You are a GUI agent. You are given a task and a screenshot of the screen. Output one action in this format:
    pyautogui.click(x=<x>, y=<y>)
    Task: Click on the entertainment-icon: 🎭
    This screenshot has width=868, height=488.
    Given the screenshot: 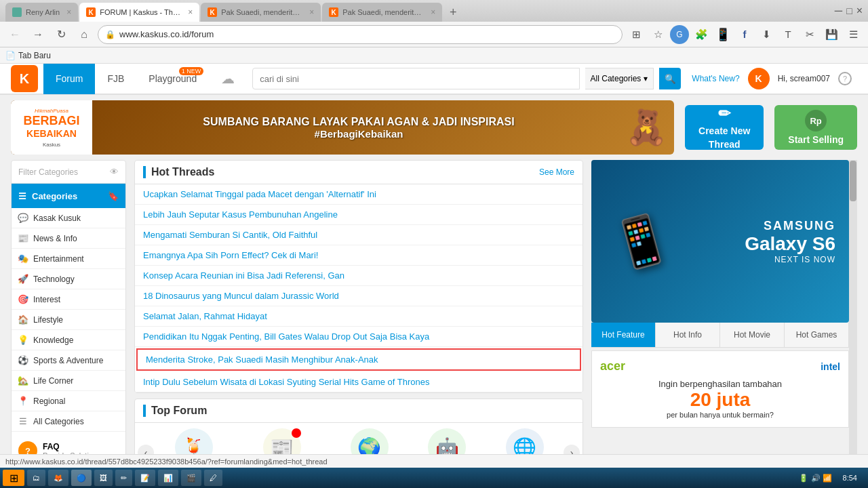 What is the action you would take?
    pyautogui.click(x=23, y=259)
    